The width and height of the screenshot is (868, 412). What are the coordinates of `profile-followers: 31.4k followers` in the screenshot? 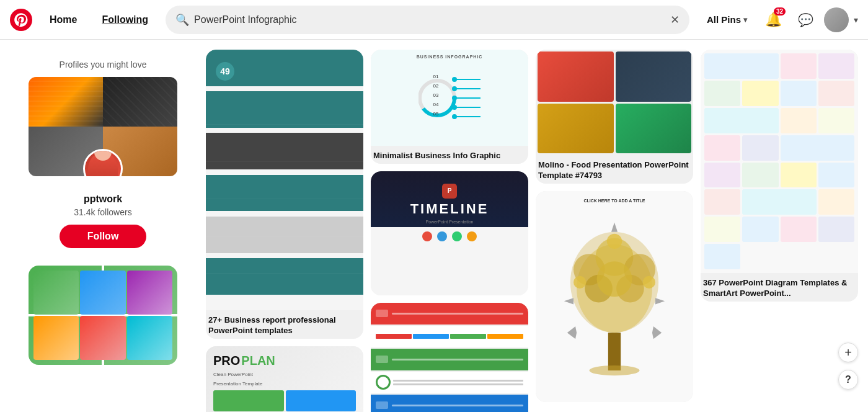 It's located at (103, 212).